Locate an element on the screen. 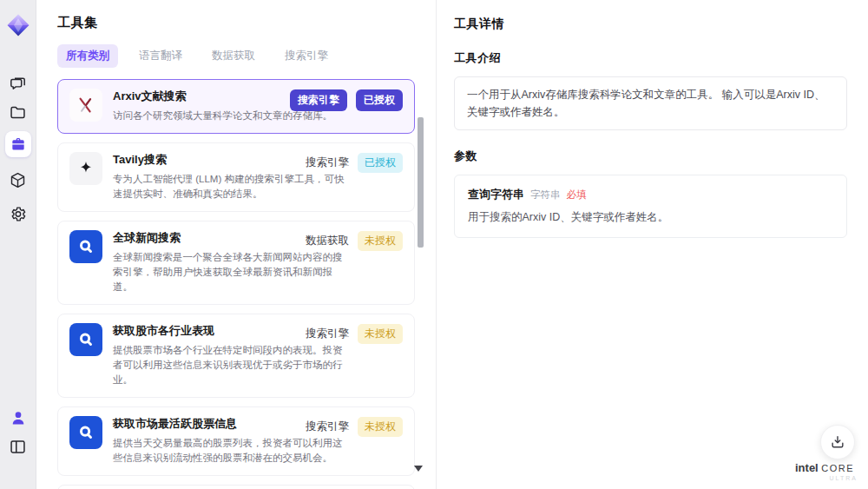 Image resolution: width=868 pixels, height=489 pixels. category-tabs: 所有类别 语言翻译 数据获取 搜索引擎 is located at coordinates (247, 56).